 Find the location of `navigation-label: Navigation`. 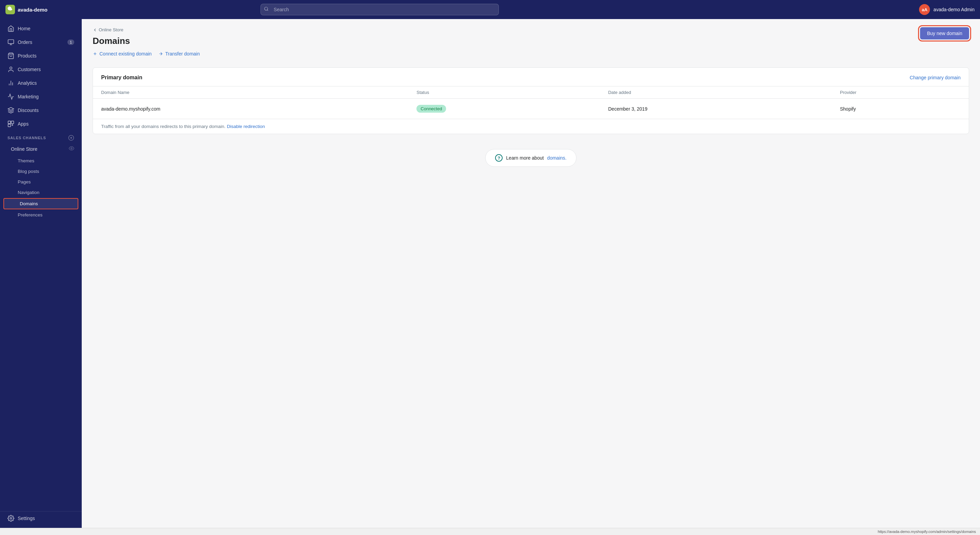

navigation-label: Navigation is located at coordinates (29, 192).